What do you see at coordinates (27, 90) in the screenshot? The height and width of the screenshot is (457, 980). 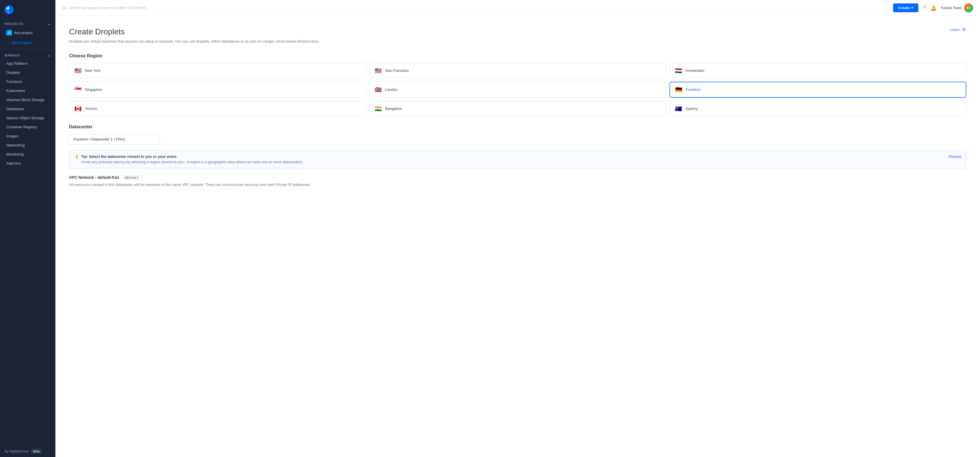 I see `sidebar-item-kubernetes: Kubernetes` at bounding box center [27, 90].